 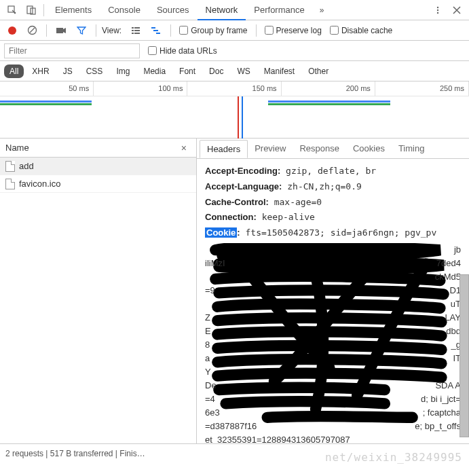 What do you see at coordinates (32, 31) in the screenshot?
I see `clear-icon` at bounding box center [32, 31].